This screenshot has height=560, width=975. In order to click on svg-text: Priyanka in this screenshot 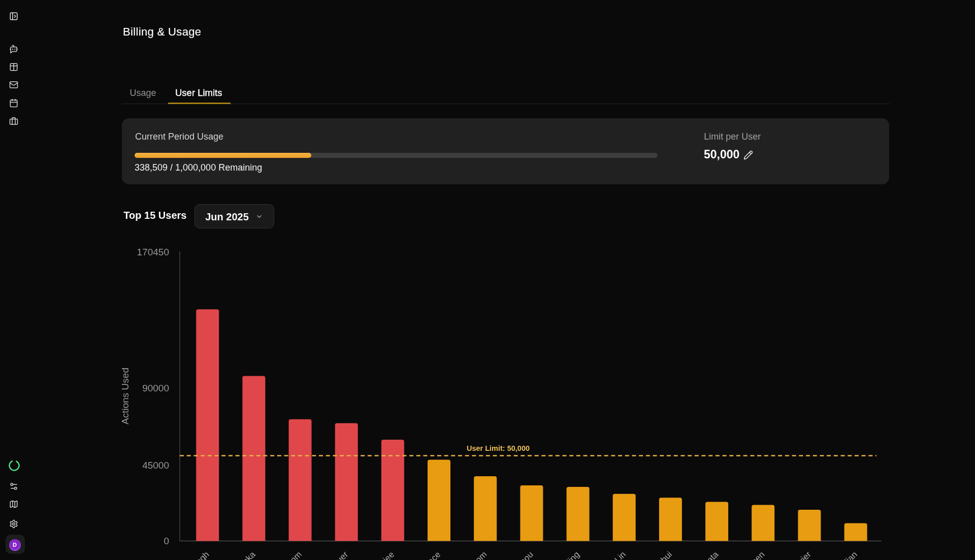, I will do `click(243, 554)`.